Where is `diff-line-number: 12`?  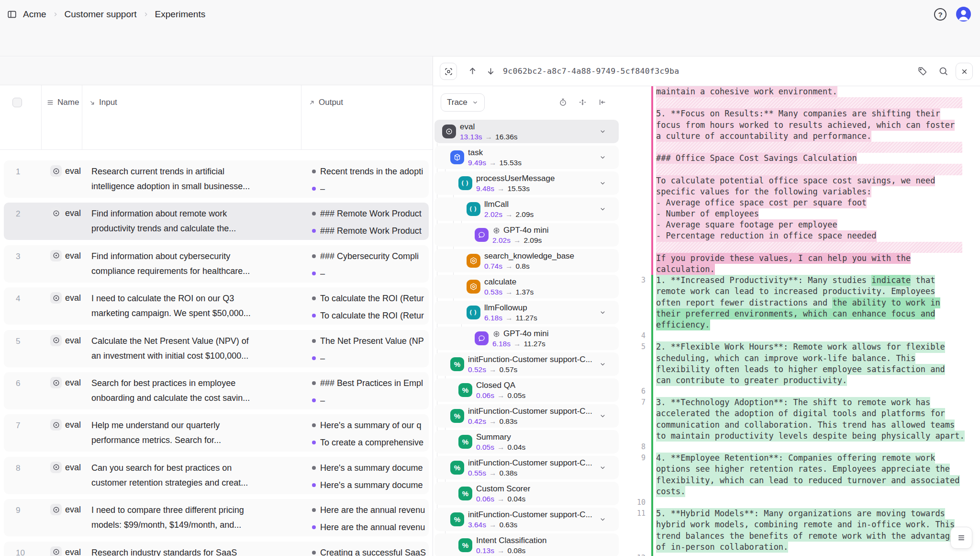 diff-line-number: 12 is located at coordinates (635, 555).